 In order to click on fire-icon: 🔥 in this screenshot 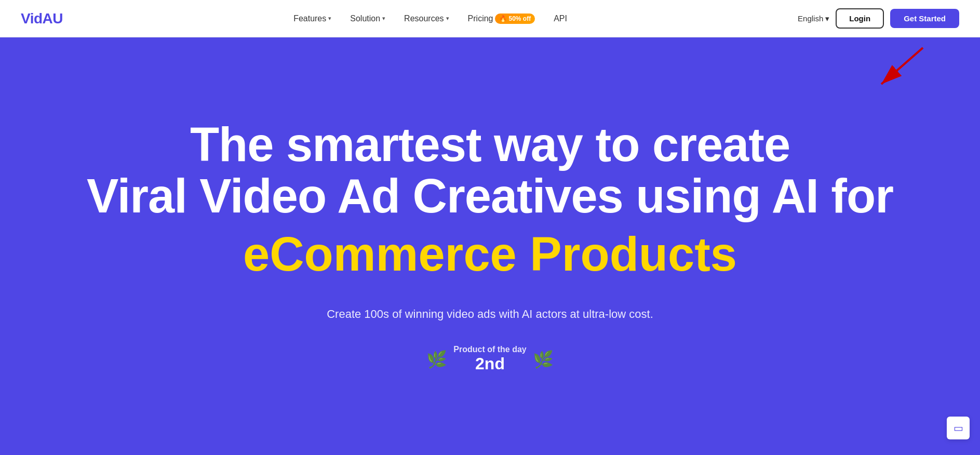, I will do `click(503, 19)`.